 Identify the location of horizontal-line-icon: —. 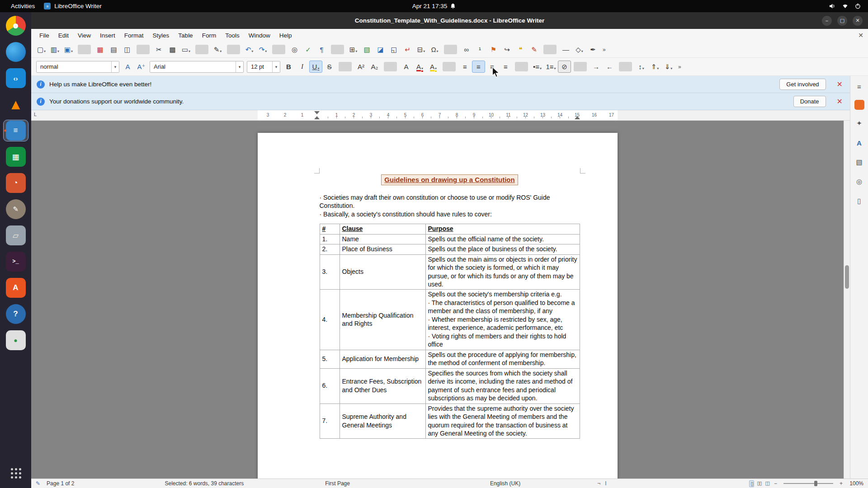
(566, 50).